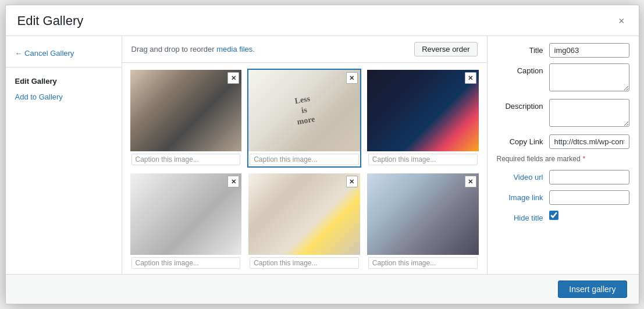 The image size is (644, 309). What do you see at coordinates (254, 49) in the screenshot?
I see `hint-period: .` at bounding box center [254, 49].